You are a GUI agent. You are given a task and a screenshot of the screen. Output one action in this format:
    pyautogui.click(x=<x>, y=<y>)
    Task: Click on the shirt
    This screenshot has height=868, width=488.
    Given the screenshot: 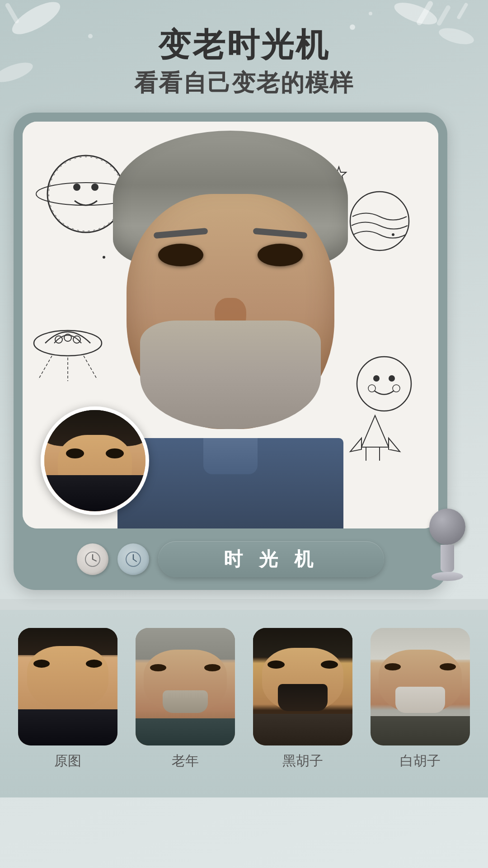 What is the action you would take?
    pyautogui.click(x=230, y=483)
    